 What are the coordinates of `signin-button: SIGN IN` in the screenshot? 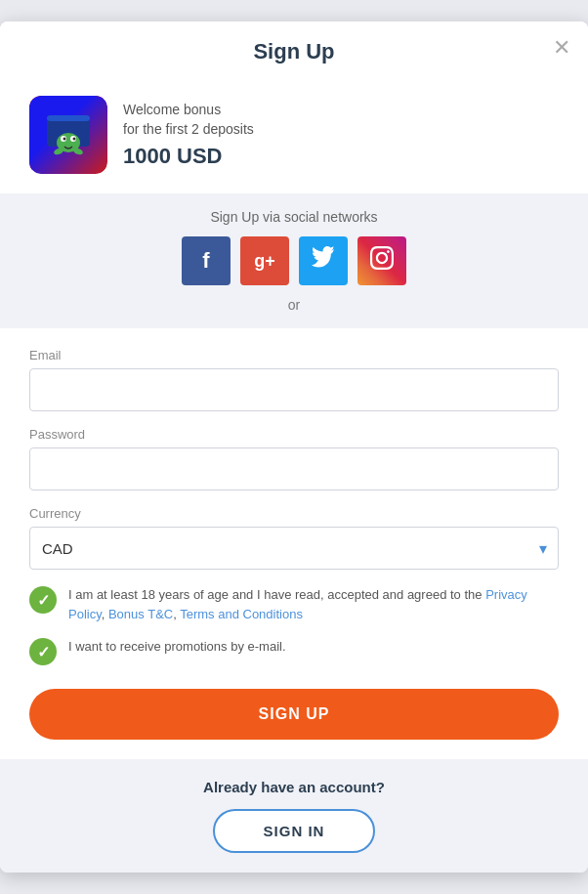 It's located at (295, 830).